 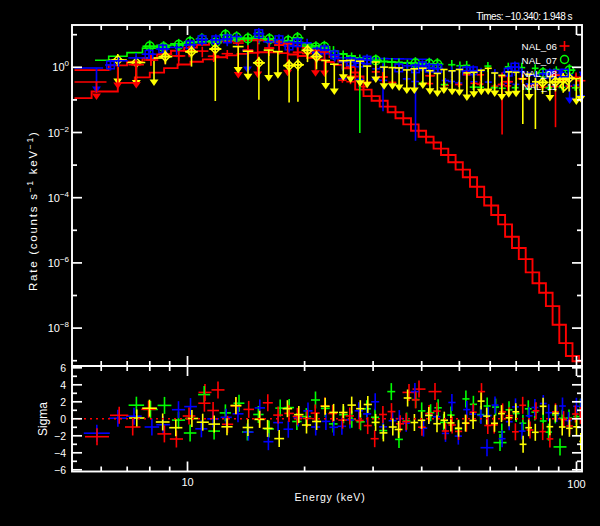 I want to click on svg-text: Energy (keV), so click(x=330, y=497).